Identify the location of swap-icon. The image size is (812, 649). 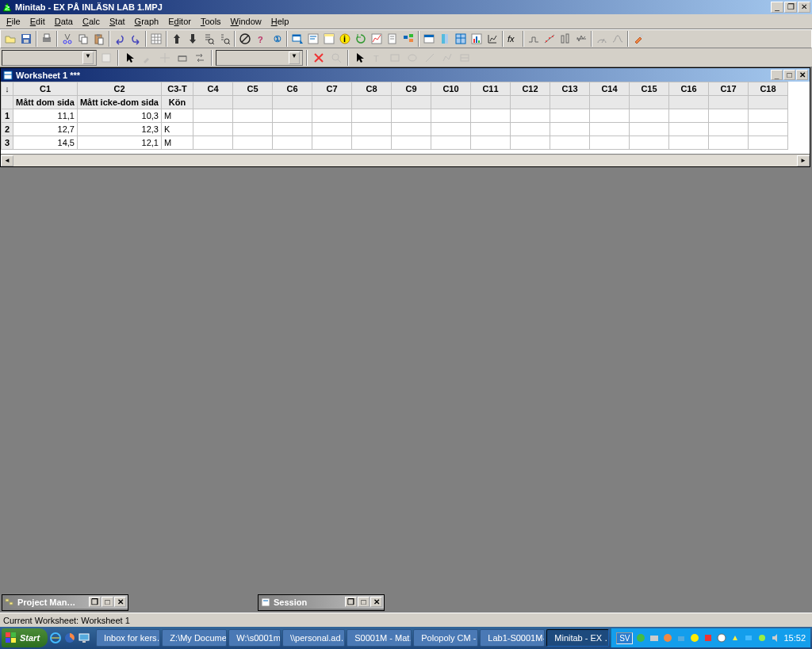
(200, 58).